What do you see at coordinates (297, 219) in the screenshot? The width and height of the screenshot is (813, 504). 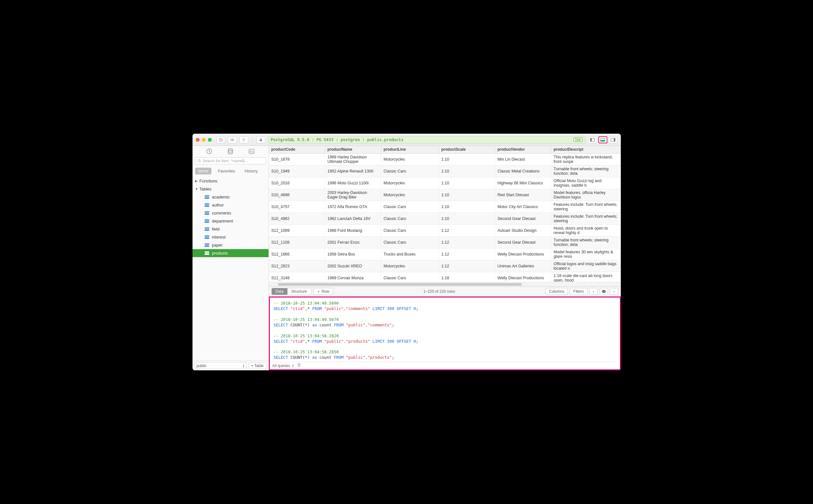 I see `table-cell: S10_4962` at bounding box center [297, 219].